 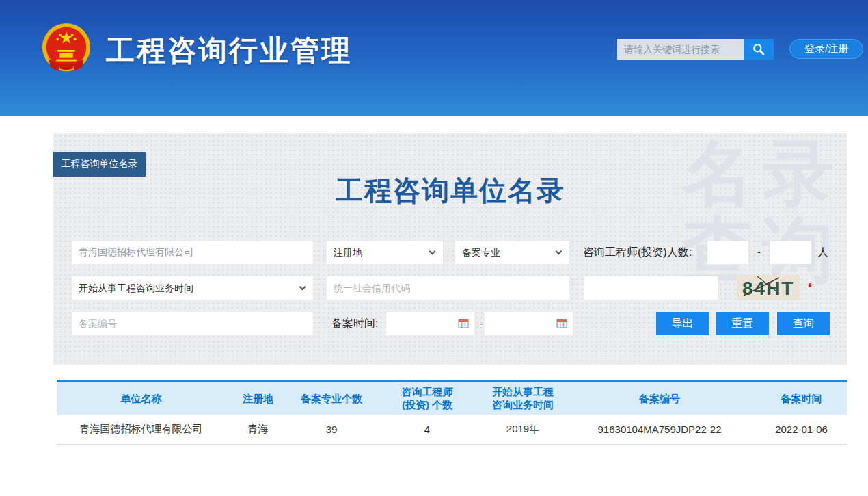 What do you see at coordinates (331, 398) in the screenshot?
I see `col-header-specialty-count: 备案专业个数` at bounding box center [331, 398].